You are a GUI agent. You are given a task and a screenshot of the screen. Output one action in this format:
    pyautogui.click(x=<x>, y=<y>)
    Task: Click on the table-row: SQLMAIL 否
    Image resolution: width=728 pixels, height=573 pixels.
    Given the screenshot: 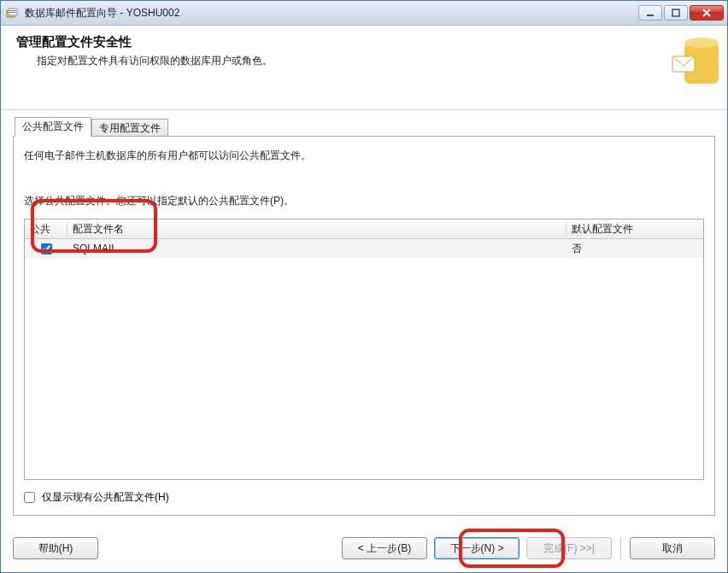 What is the action you would take?
    pyautogui.click(x=364, y=248)
    